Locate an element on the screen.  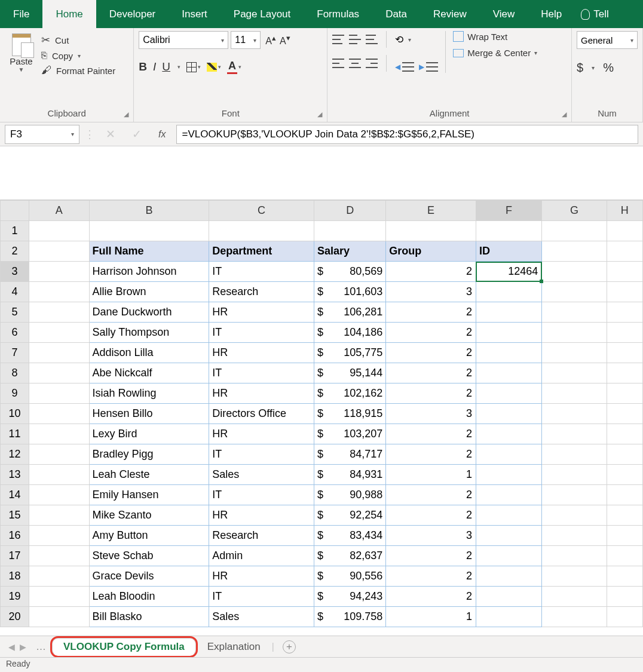
align-center-button is located at coordinates (355, 63).